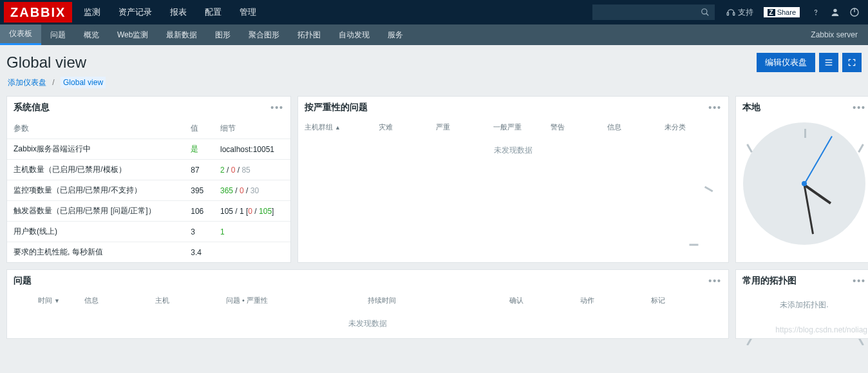  I want to click on detail-cell: 105 / 1 [0 / 105], so click(252, 211).